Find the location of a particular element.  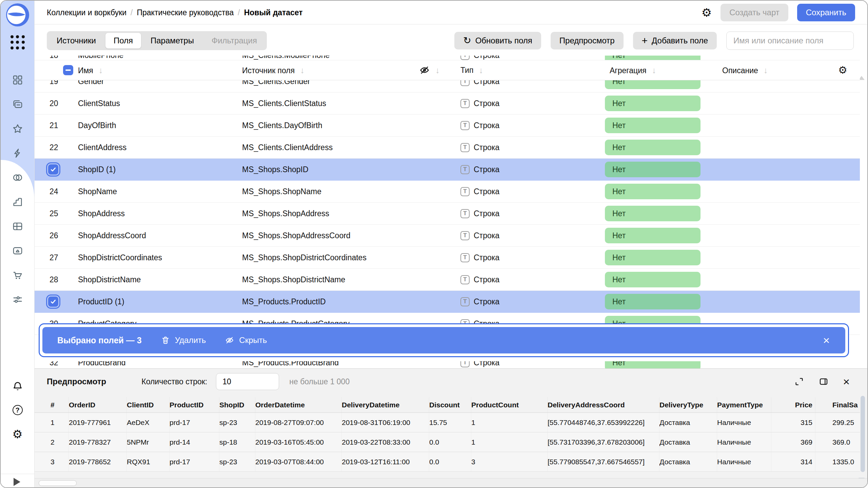

scrollbar-thumb is located at coordinates (58, 483).